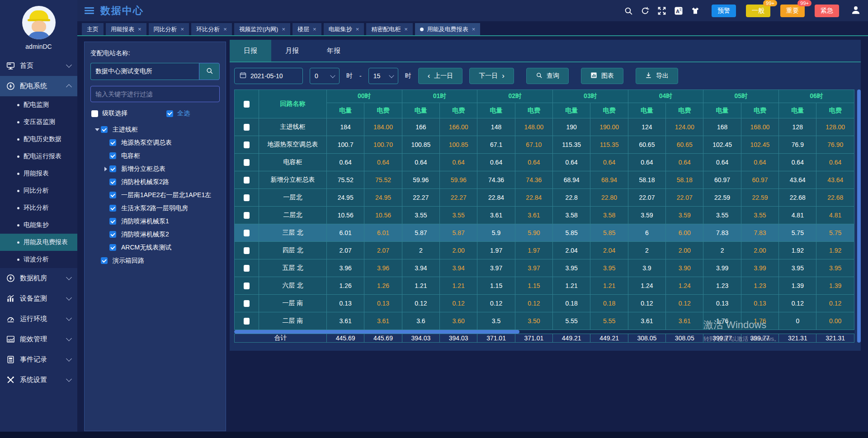  I want to click on table-row-主进线柜: 主进线柜184184.00166166.00148148.00190190.00…, so click(544, 127).